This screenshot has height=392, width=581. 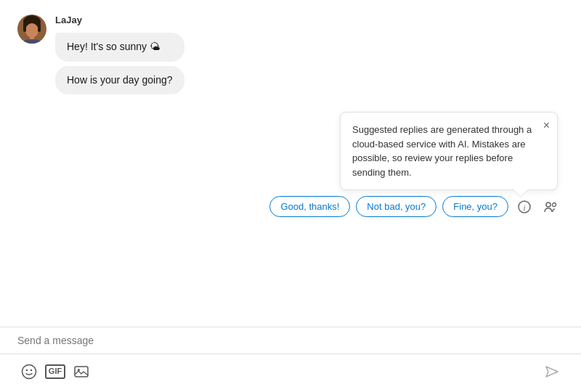 I want to click on message-bubble-2: How is your day going?, so click(x=120, y=81).